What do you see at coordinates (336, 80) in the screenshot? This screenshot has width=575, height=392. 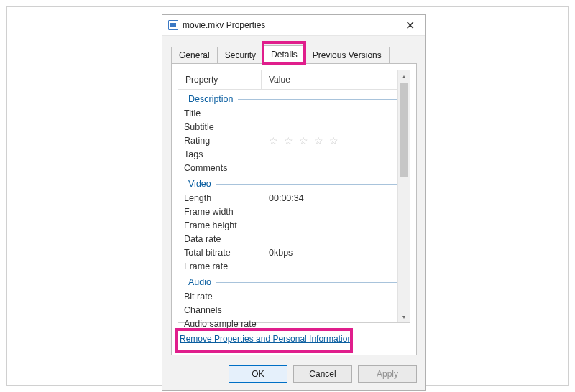 I see `column-header-value: Value` at bounding box center [336, 80].